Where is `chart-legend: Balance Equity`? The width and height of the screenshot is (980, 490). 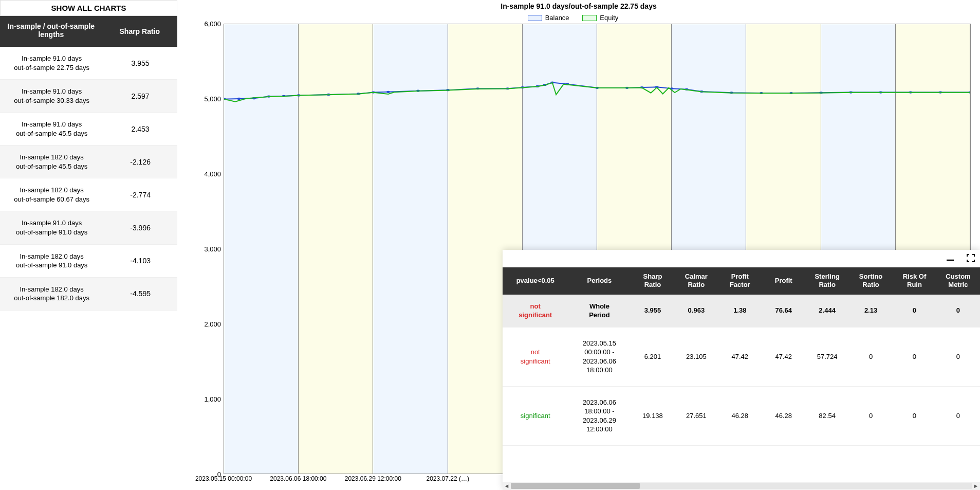 chart-legend: Balance Equity is located at coordinates (579, 17).